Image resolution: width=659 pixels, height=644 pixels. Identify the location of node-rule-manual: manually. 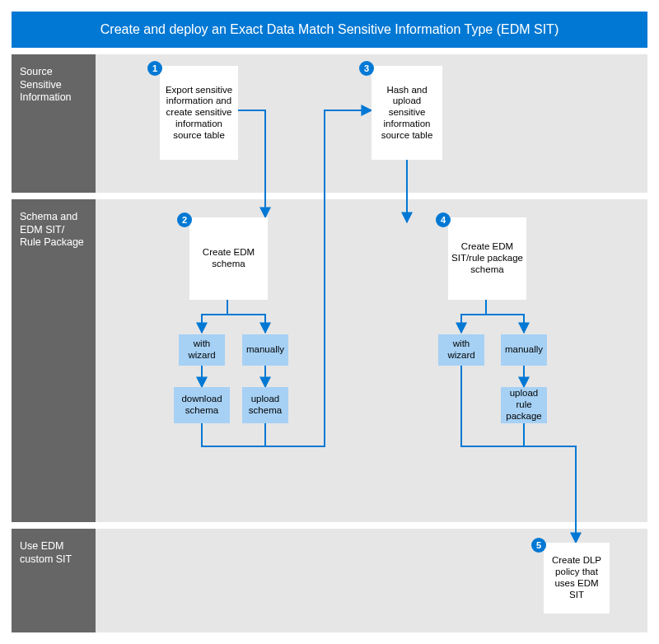
(524, 350).